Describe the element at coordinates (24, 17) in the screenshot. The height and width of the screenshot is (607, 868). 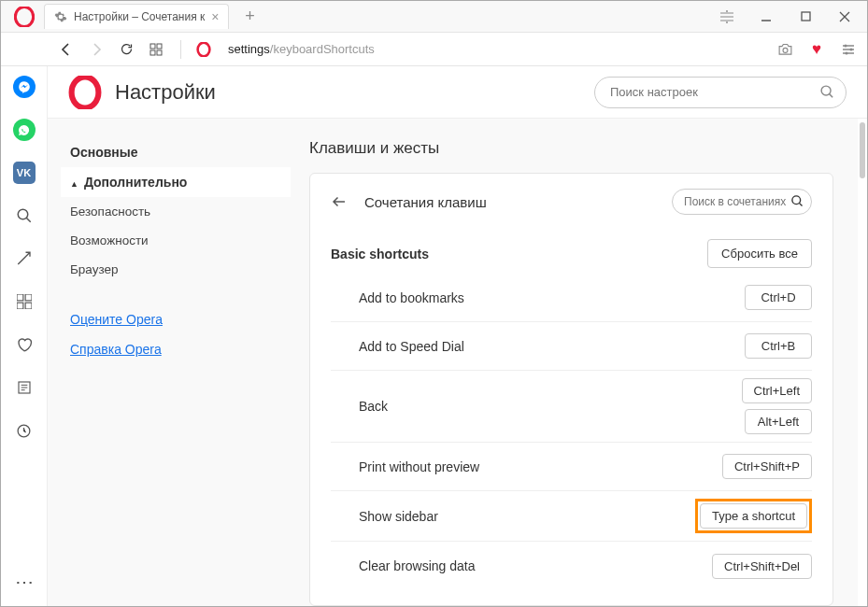
I see `opera-logo-icon` at that location.